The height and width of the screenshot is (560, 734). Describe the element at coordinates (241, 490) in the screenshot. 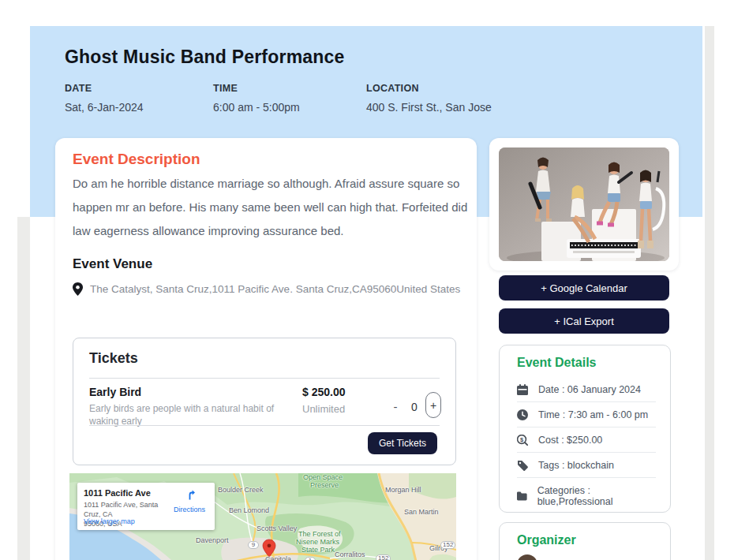

I see `map-label: Boulder Creek` at that location.